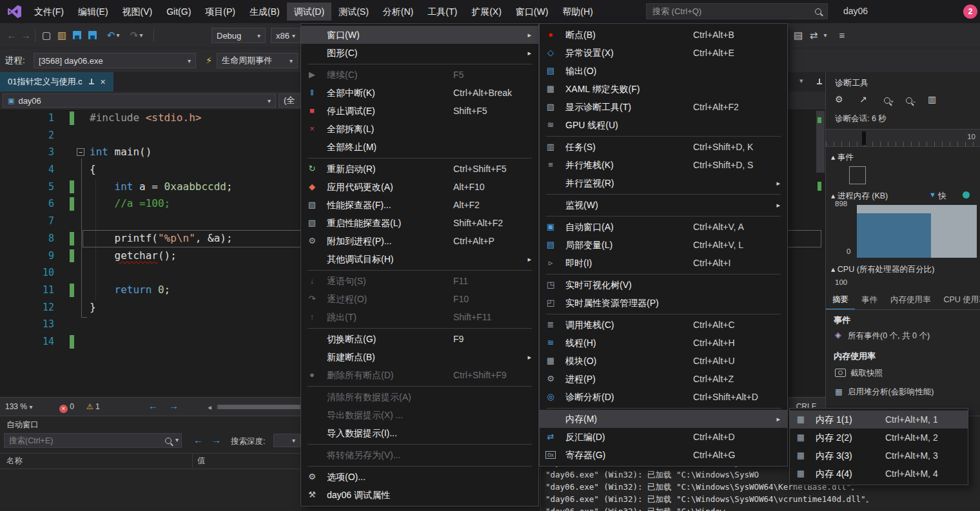  Describe the element at coordinates (93, 35) in the screenshot. I see `save-all-icon` at that location.